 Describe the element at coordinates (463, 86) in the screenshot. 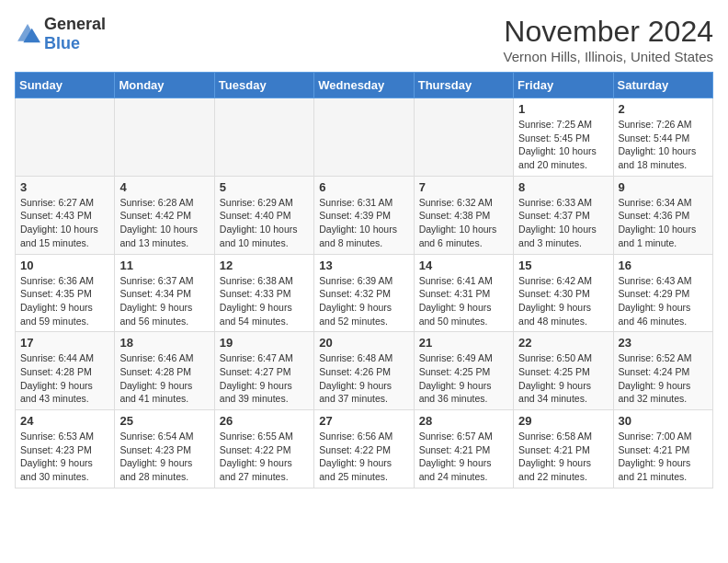

I see `header-day-thursday: Thursday` at that location.